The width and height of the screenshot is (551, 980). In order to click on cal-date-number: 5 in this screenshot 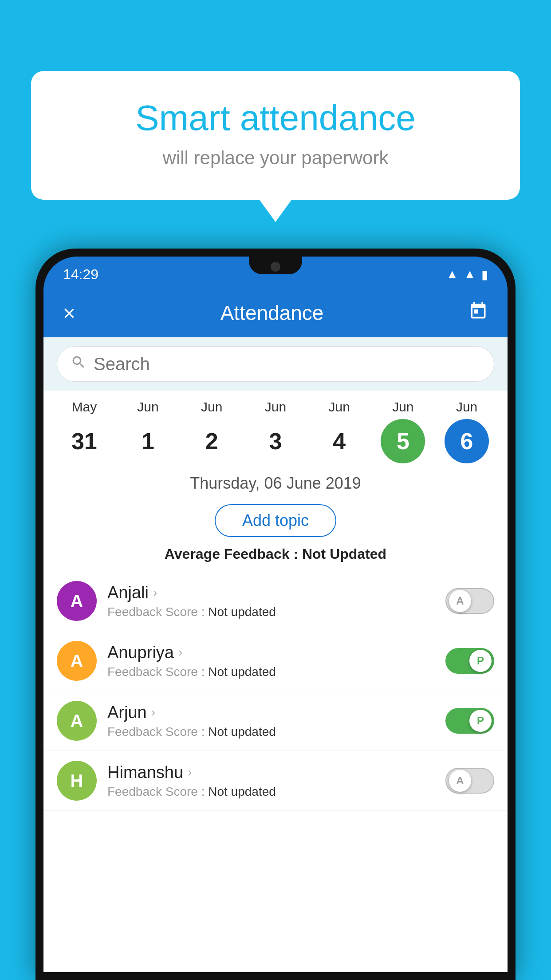, I will do `click(403, 441)`.